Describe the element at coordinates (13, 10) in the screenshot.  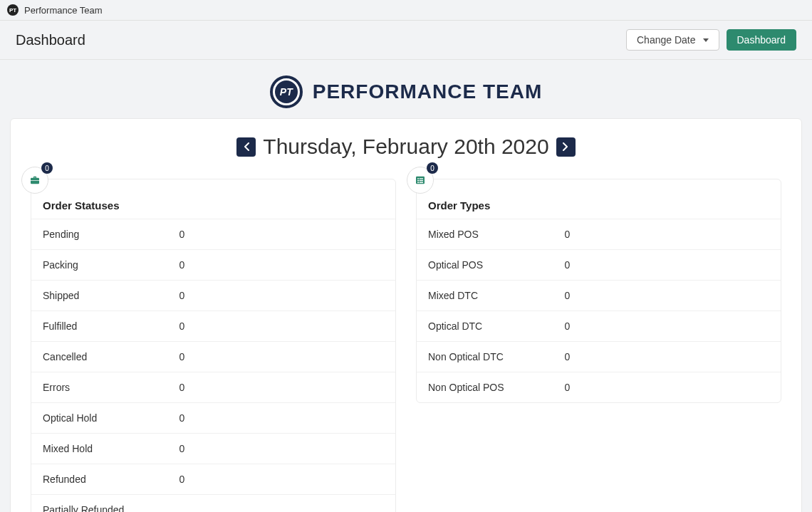
I see `brand-mini-logo: PT` at that location.